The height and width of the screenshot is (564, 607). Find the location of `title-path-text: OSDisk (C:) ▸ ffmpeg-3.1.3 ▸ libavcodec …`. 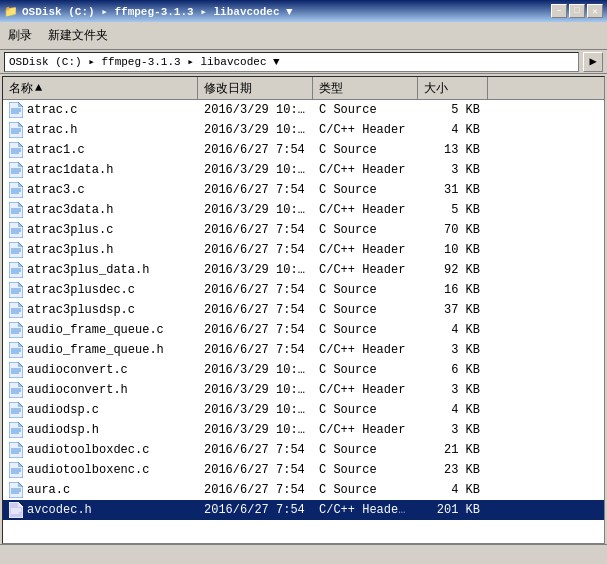

title-path-text: OSDisk (C:) ▸ ffmpeg-3.1.3 ▸ libavcodec … is located at coordinates (158, 12).